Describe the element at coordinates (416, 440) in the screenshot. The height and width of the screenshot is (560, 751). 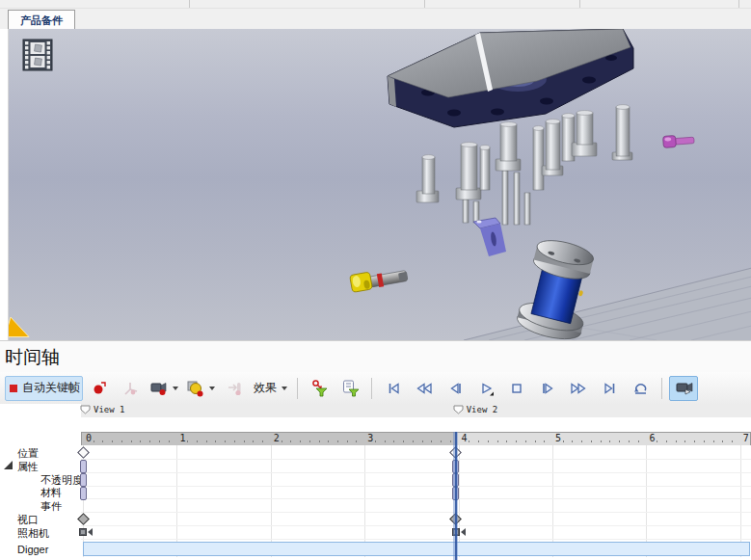
I see `time-ruler: 01234567` at that location.